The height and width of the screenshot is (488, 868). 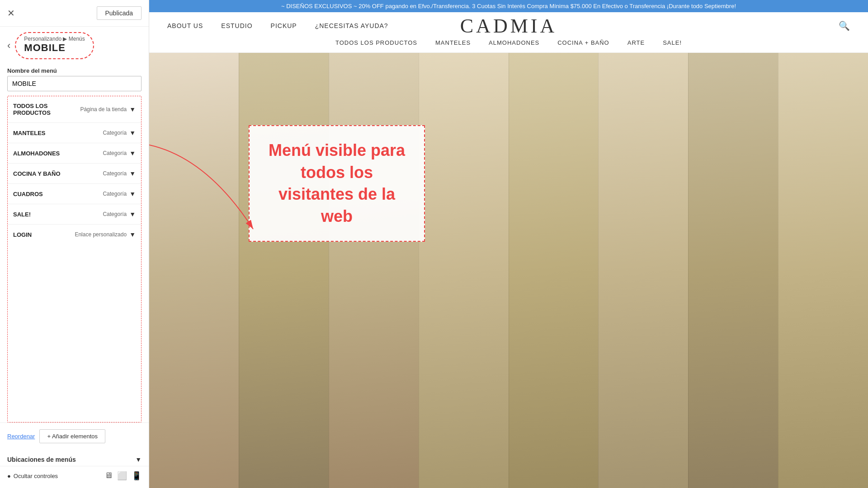 What do you see at coordinates (42, 460) in the screenshot?
I see `menu-locations-label: Ubicaciones de menús` at bounding box center [42, 460].